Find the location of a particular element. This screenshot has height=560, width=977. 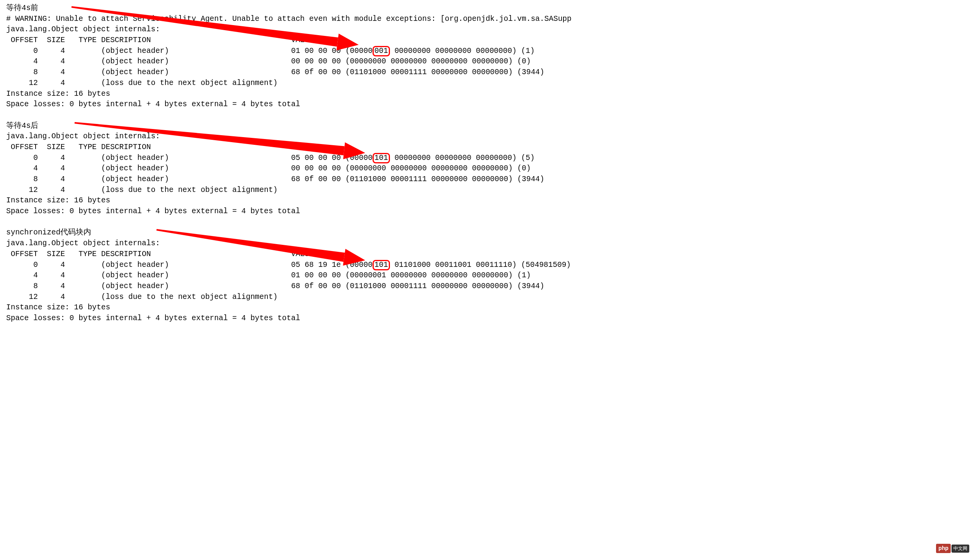

row-text-after: 00000000 00000000 00000000) (5) is located at coordinates (462, 158).